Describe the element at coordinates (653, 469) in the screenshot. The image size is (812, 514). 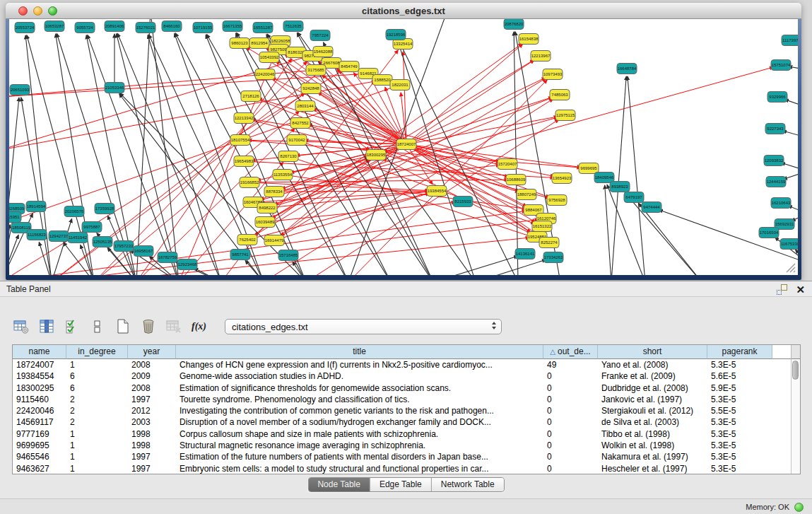
I see `table-cell: Hescheler et al. (1997)` at that location.